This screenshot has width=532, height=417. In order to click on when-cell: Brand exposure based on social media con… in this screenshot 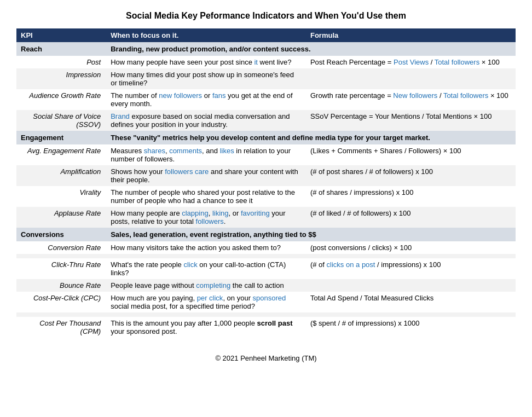, I will do `click(206, 120)`.